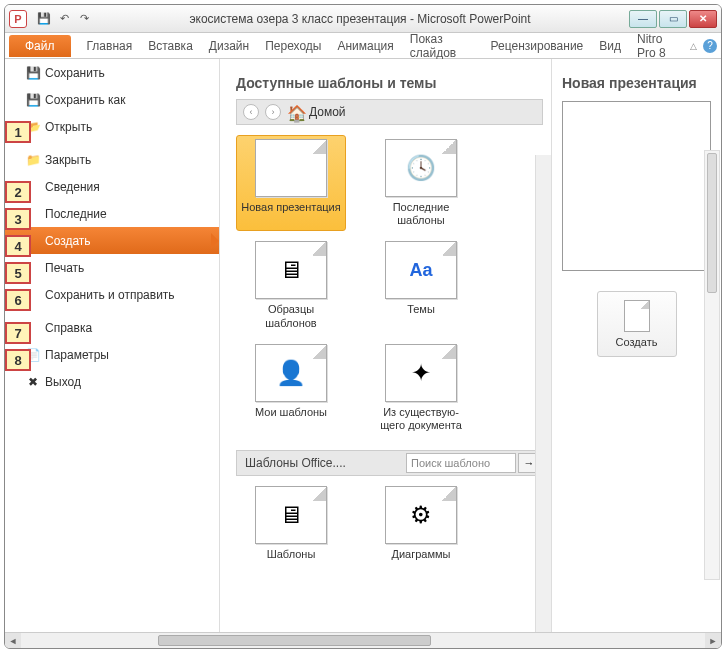 The image size is (726, 653). I want to click on office-templates-bar: Шаблоны Office....Поиск шаблоно→, so click(390, 463).